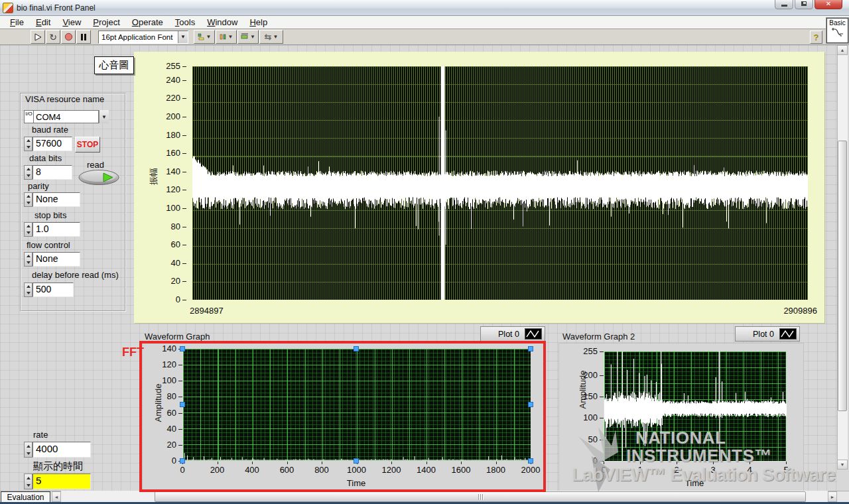 This screenshot has height=504, width=849. I want to click on menu-tools: Tools, so click(185, 23).